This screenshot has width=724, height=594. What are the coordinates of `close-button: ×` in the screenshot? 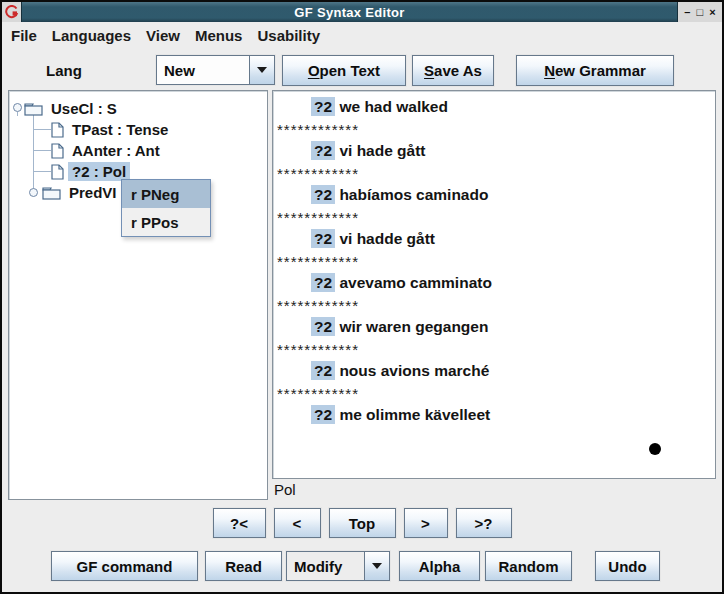 It's located at (712, 12).